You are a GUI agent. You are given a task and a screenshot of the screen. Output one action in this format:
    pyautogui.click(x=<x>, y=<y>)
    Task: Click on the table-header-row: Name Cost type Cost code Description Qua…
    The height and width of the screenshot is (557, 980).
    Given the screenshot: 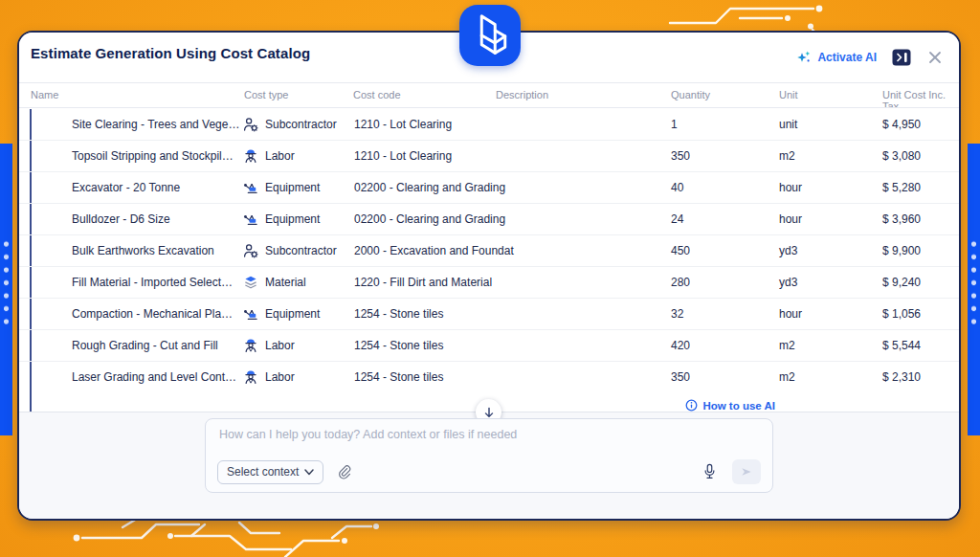 What is the action you would take?
    pyautogui.click(x=489, y=96)
    